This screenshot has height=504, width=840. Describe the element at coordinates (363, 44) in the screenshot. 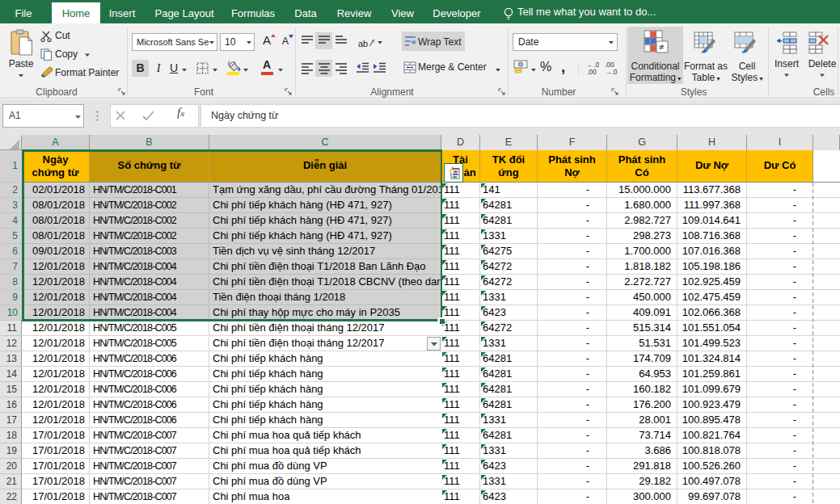

I see `svg-text: ab` at that location.